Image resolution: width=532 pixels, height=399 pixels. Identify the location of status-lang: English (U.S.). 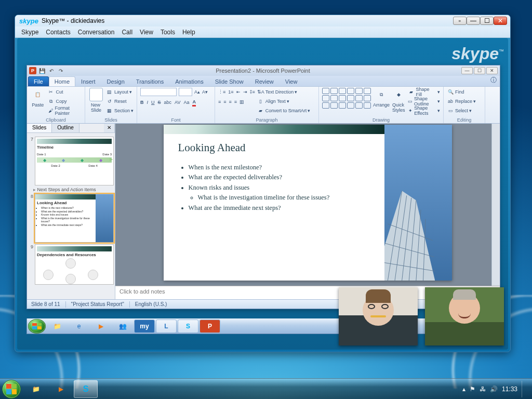
(151, 304).